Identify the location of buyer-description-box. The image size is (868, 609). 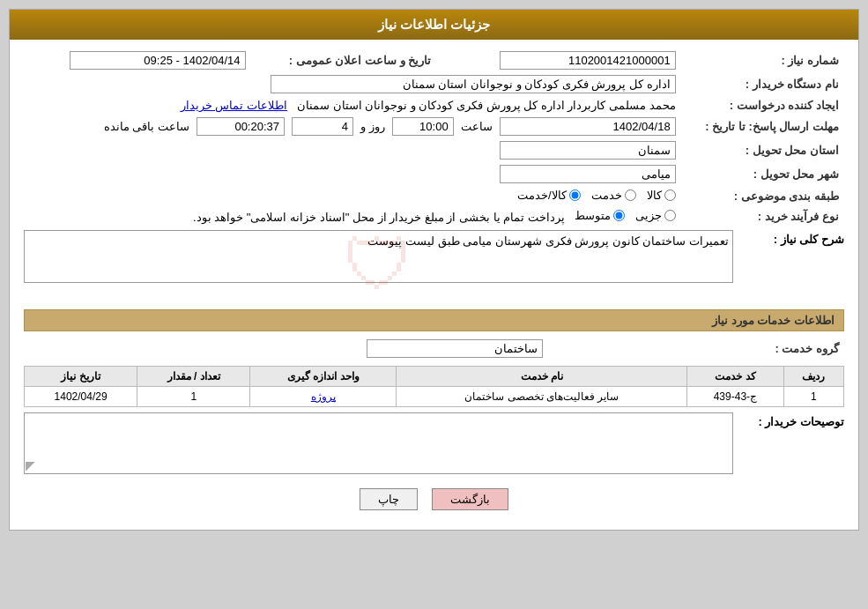
(379, 443).